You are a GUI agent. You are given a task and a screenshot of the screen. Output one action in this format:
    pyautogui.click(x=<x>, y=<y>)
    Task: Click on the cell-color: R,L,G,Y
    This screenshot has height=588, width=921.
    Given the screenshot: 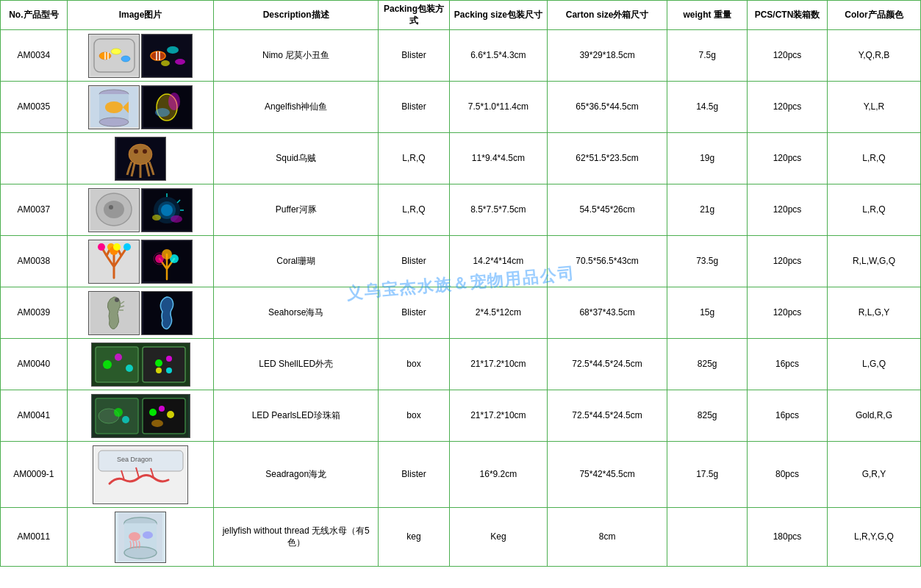 What is the action you would take?
    pyautogui.click(x=873, y=313)
    